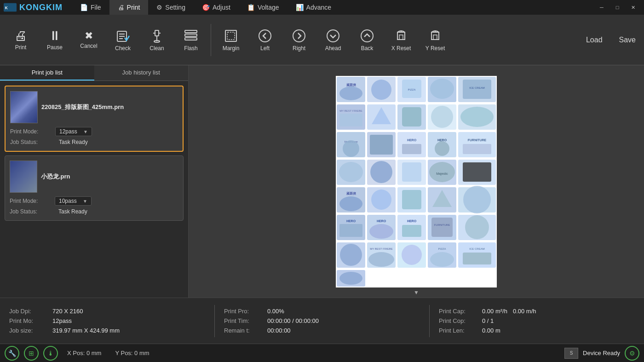  I want to click on print-button: 🖨 Print, so click(21, 40).